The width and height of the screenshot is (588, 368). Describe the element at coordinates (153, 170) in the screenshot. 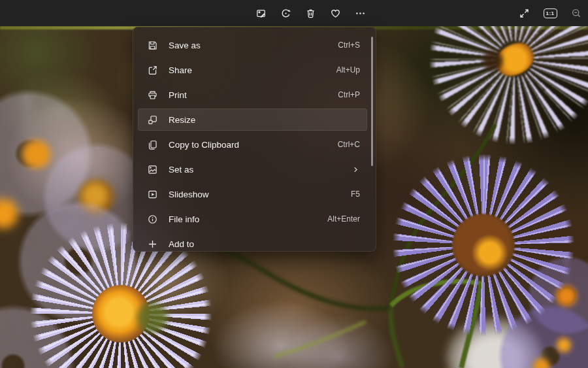

I see `set-as-icon` at that location.